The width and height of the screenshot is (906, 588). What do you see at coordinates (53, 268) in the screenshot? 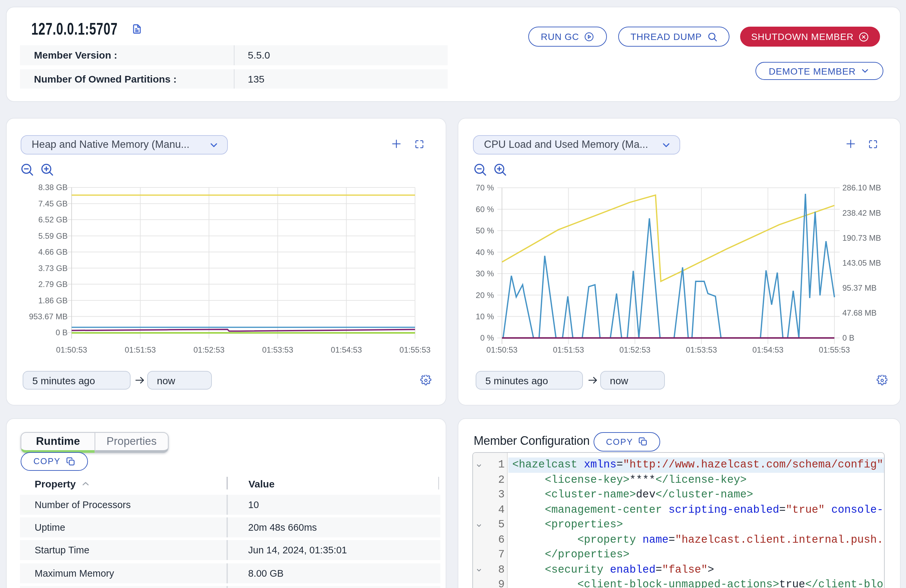
I see `svg-text: 3.73 GB` at bounding box center [53, 268].